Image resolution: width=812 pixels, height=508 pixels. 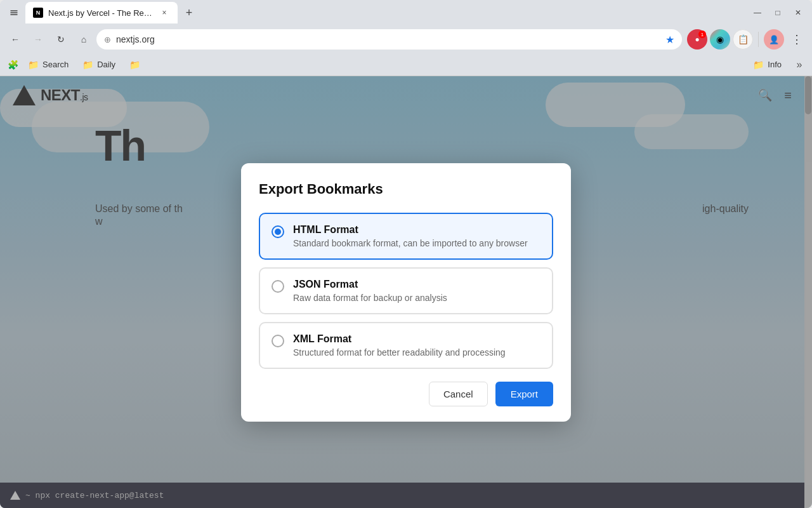 What do you see at coordinates (102, 13) in the screenshot?
I see `active-tab: N Next.js by Vercel - The React ×` at bounding box center [102, 13].